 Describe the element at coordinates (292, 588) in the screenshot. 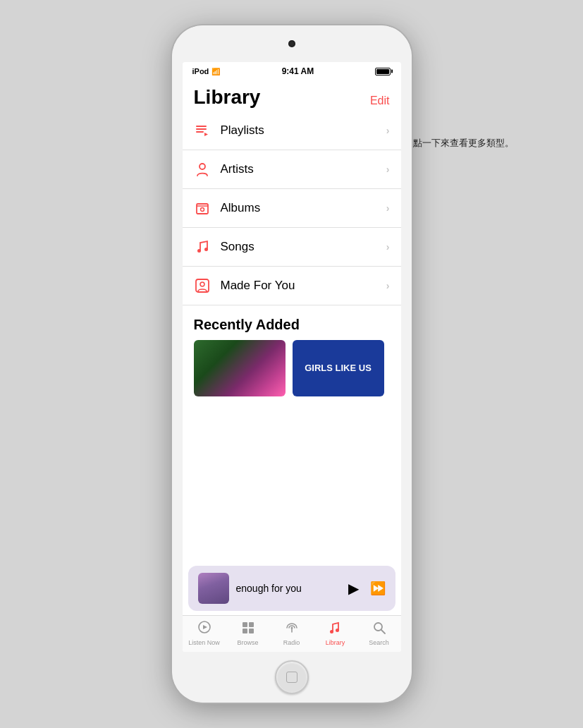

I see `mini-player-info: enough for you` at that location.